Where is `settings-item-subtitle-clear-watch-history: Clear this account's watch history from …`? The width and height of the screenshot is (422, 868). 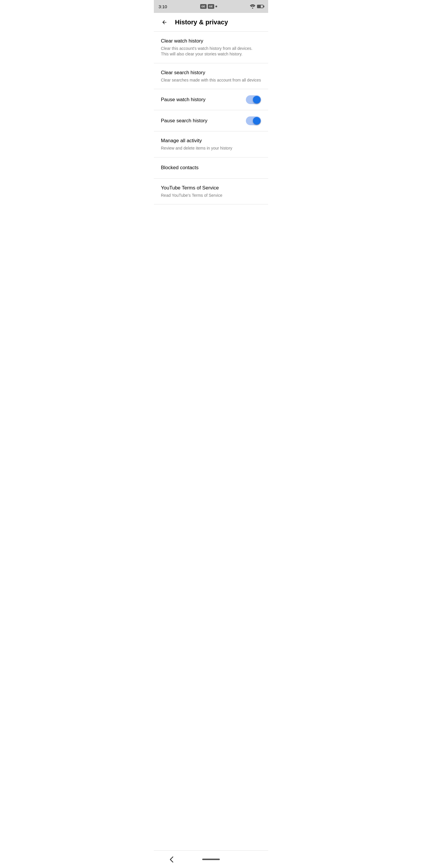
settings-item-subtitle-clear-watch-history: Clear this account's watch history from … is located at coordinates (211, 52).